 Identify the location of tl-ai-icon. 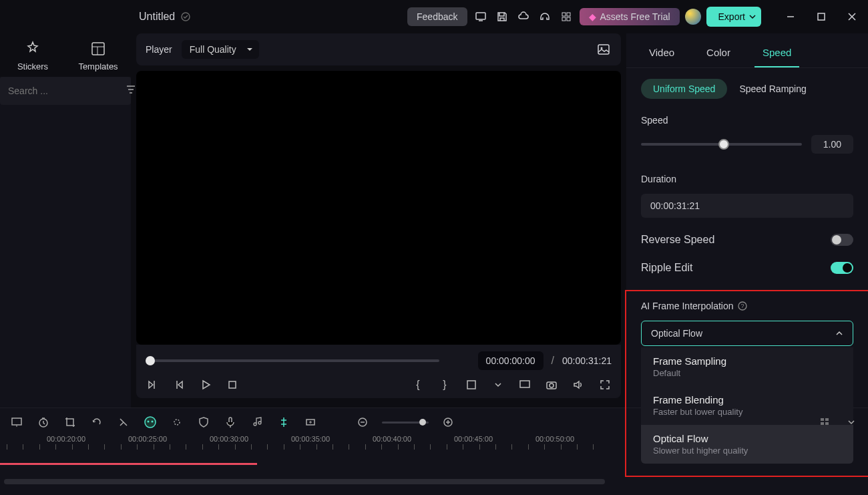
(150, 422).